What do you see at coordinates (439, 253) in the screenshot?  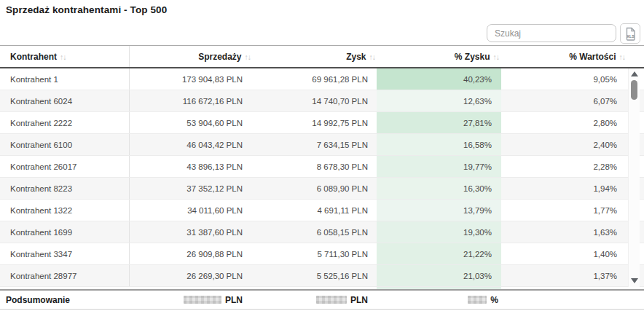 I see `cell-zysk-pct-heatmap: 21,22%` at bounding box center [439, 253].